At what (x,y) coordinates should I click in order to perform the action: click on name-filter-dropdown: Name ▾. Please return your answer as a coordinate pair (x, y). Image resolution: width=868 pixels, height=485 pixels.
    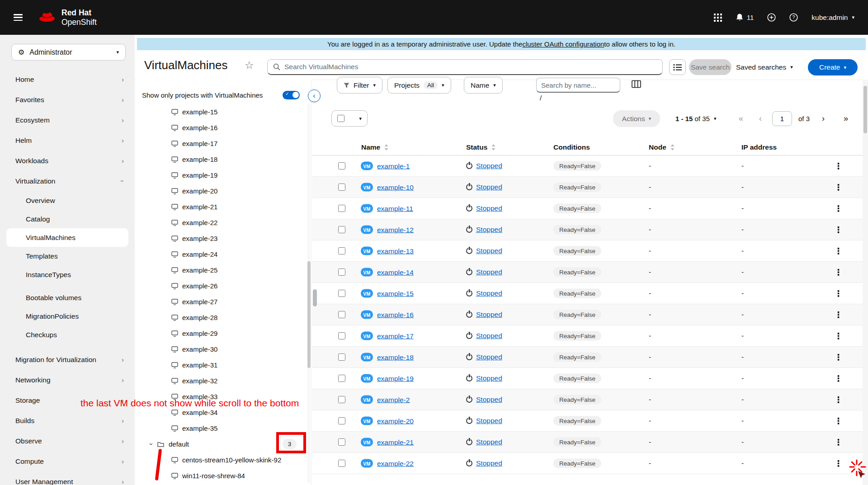
    Looking at the image, I should click on (483, 85).